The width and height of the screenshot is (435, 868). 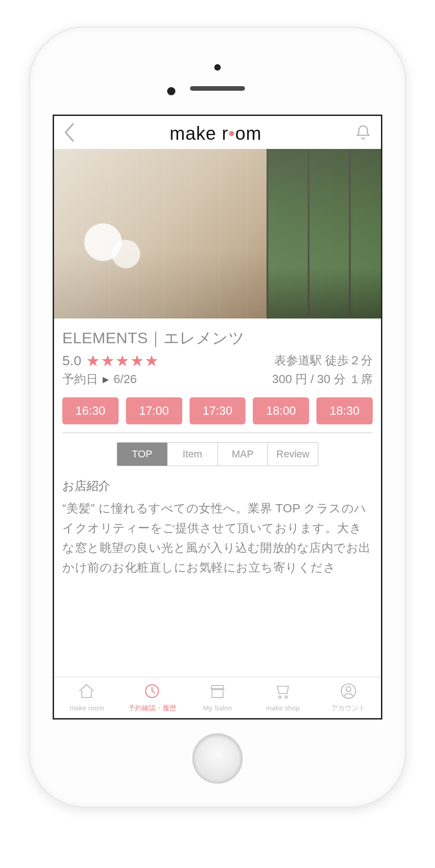 I want to click on price-info: 300 円 / 30 分 １席, so click(x=322, y=379).